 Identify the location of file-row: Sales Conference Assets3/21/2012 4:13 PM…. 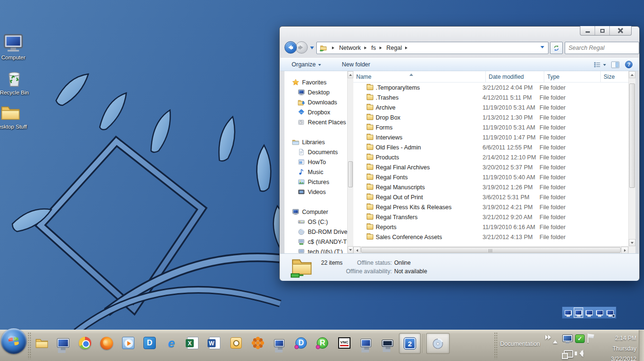
(491, 237).